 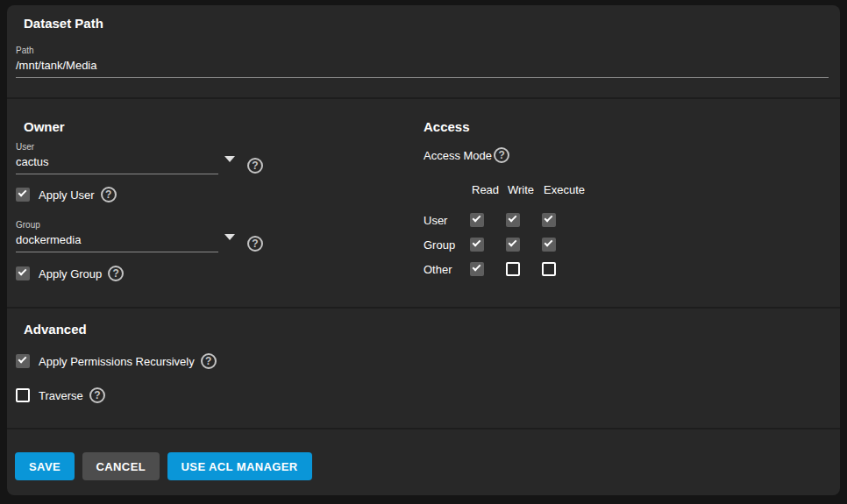 What do you see at coordinates (428, 395) in the screenshot?
I see `traverse-row: Traverse ?` at bounding box center [428, 395].